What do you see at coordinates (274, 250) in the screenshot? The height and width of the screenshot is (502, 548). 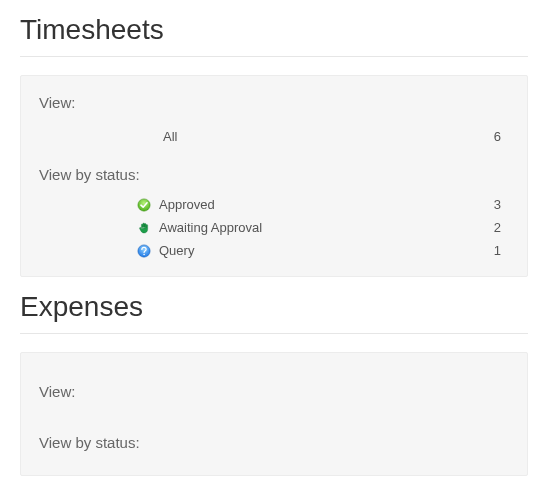 I see `filter-row-query: Query 1` at bounding box center [274, 250].